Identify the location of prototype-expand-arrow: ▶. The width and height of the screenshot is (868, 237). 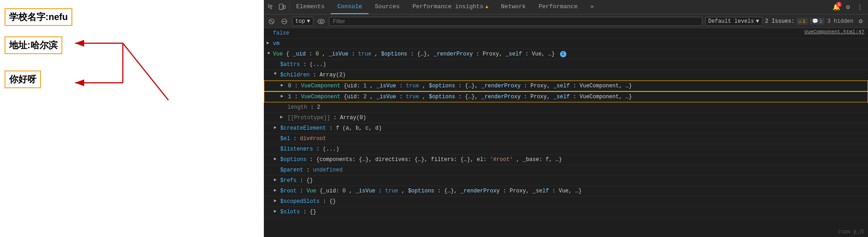
(282, 117).